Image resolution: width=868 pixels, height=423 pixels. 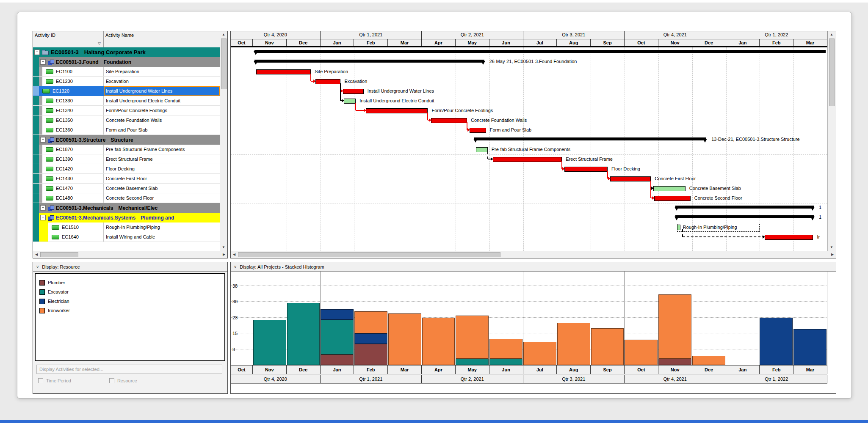 What do you see at coordinates (162, 91) in the screenshot?
I see `activity-name-cell: Install Underground Water Lines` at bounding box center [162, 91].